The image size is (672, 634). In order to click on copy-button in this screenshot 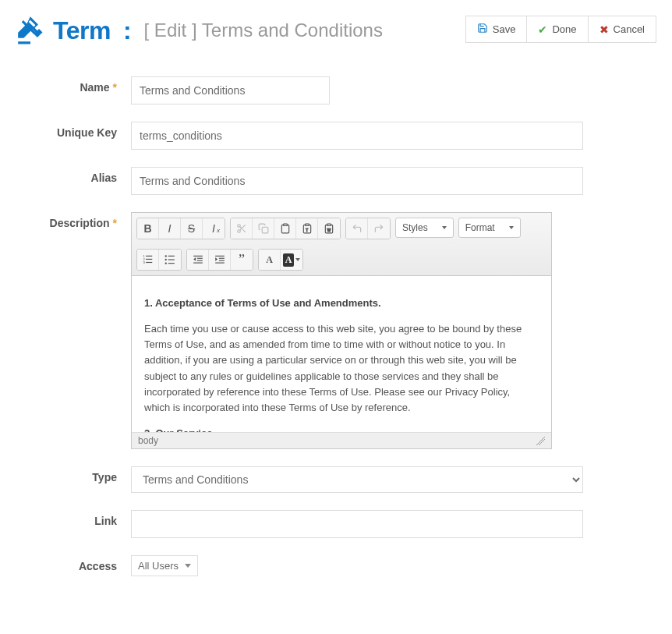, I will do `click(263, 228)`.